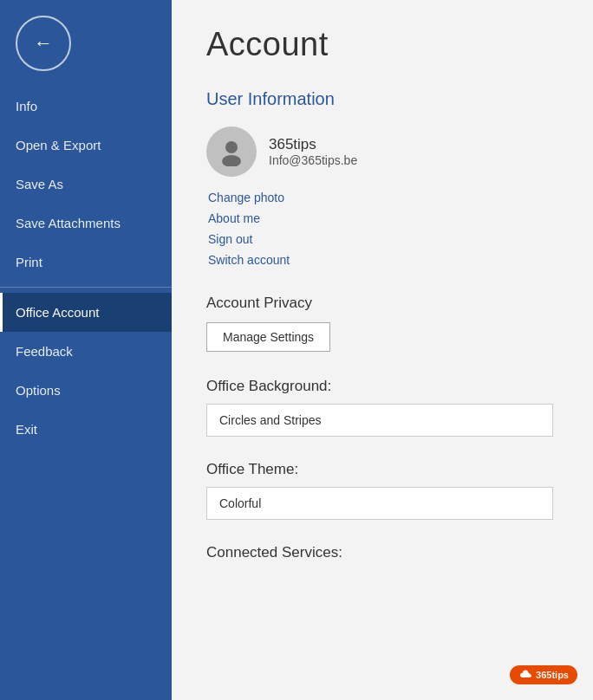 The image size is (593, 700). I want to click on avatar, so click(231, 152).